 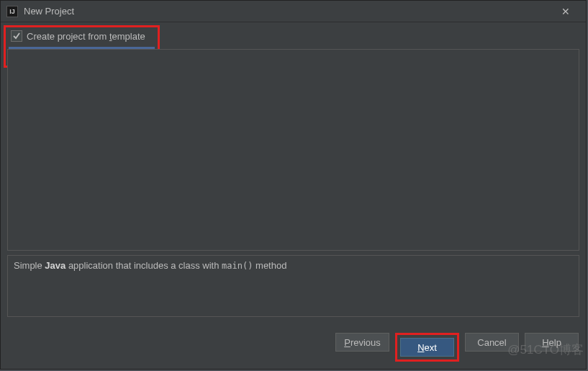 What do you see at coordinates (551, 342) in the screenshot?
I see `help-button: Help` at bounding box center [551, 342].